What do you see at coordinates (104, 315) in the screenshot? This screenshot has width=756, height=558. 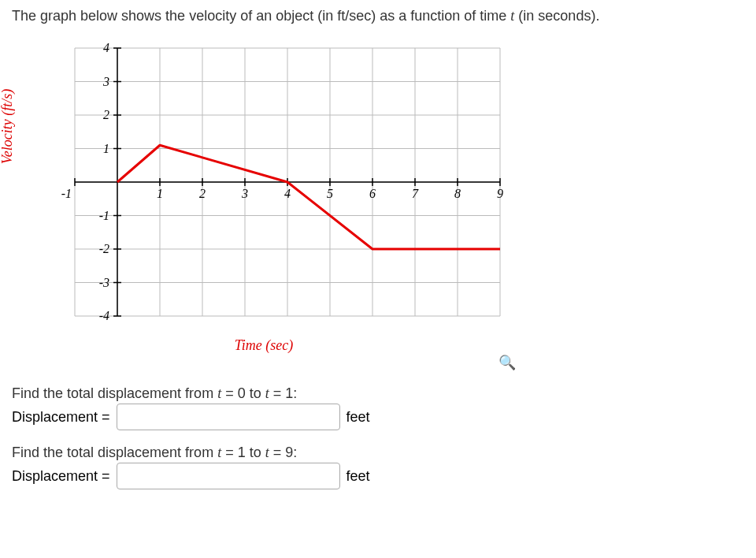 I see `svg-text: -4` at bounding box center [104, 315].